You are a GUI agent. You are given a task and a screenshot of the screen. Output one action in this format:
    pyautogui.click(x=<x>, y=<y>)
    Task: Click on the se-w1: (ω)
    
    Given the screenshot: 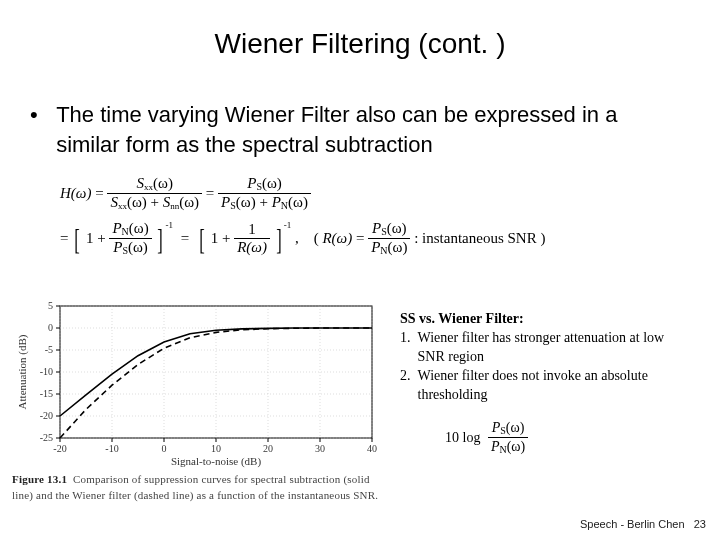 What is the action you would take?
    pyautogui.click(x=516, y=428)
    